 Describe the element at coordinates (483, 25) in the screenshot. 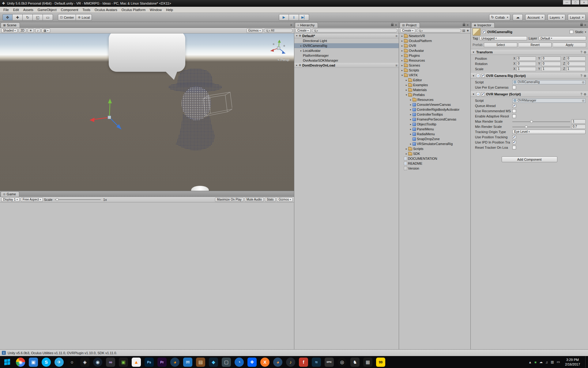

I see `tab-inspector: ◉Inspector` at that location.